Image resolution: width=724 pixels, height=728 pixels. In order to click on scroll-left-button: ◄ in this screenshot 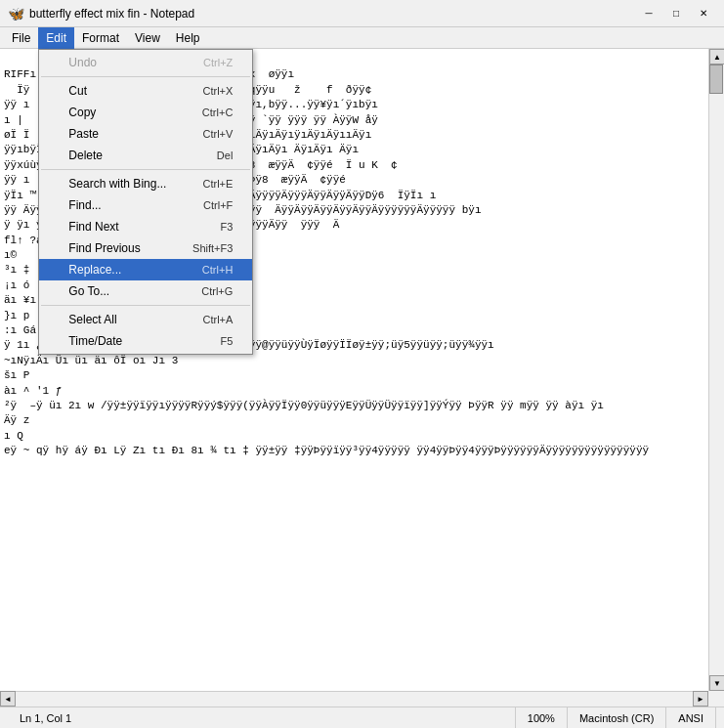, I will do `click(8, 699)`.